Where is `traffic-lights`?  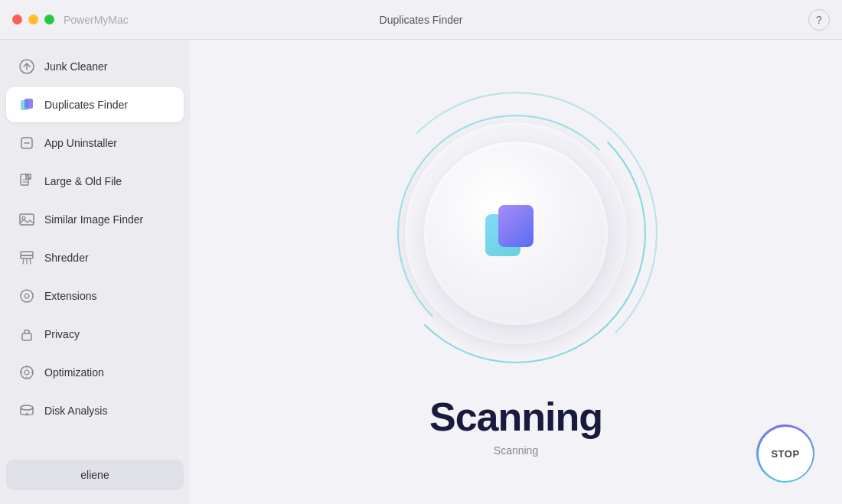 traffic-lights is located at coordinates (34, 20).